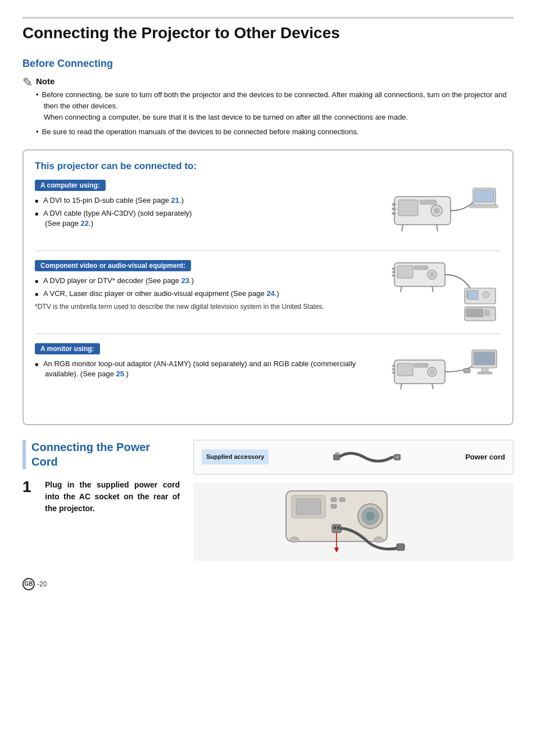 Image resolution: width=536 pixels, height=756 pixels. I want to click on monitor-text: A monitor using: An RGB monitor loop-out…, so click(206, 374).